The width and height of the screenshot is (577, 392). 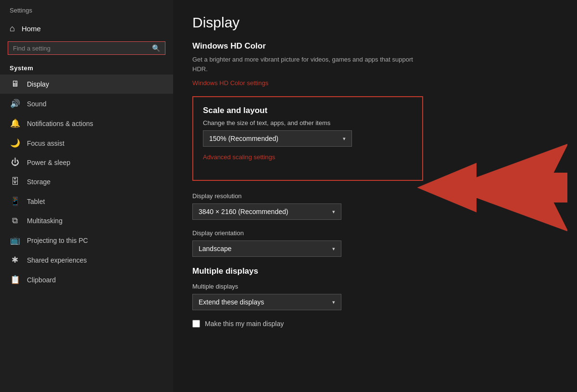 I want to click on home-icon: ⌂, so click(x=13, y=29).